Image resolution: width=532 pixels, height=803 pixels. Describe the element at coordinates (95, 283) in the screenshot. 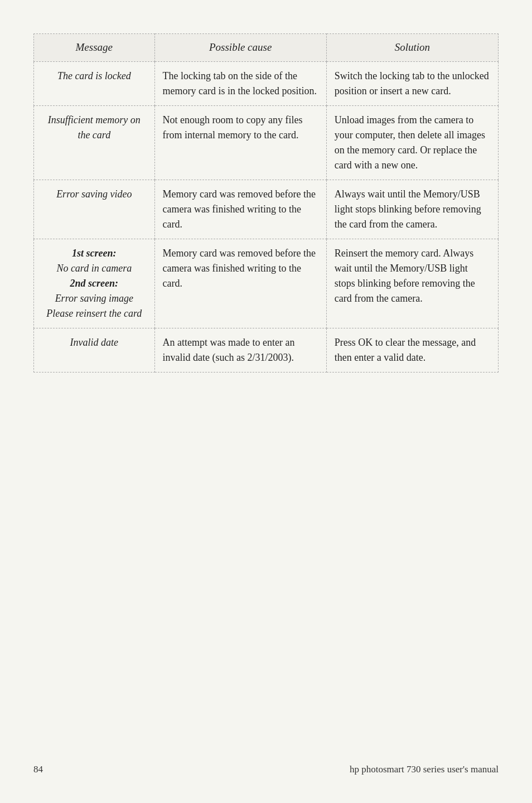

I see `message-cell: 1st screen: No card in camera 2nd screen…` at that location.